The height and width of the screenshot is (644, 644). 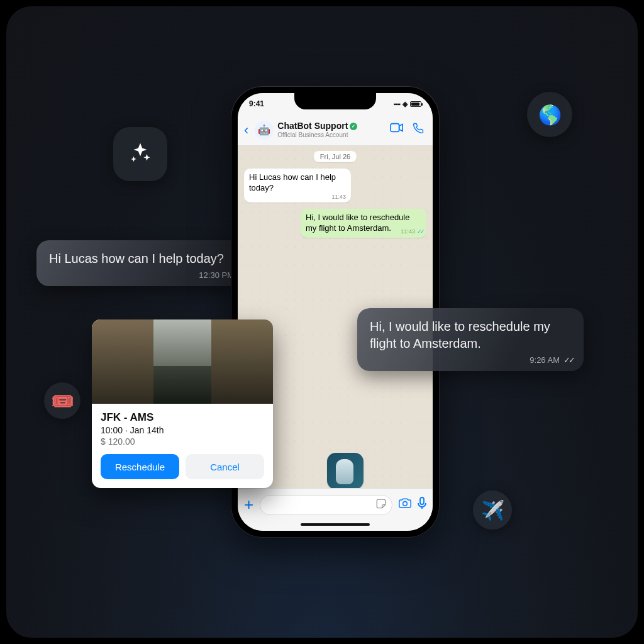 What do you see at coordinates (147, 263) in the screenshot?
I see `floating-bubble-bot: Hi Lucas how can I help today? 12:30 PM …` at bounding box center [147, 263].